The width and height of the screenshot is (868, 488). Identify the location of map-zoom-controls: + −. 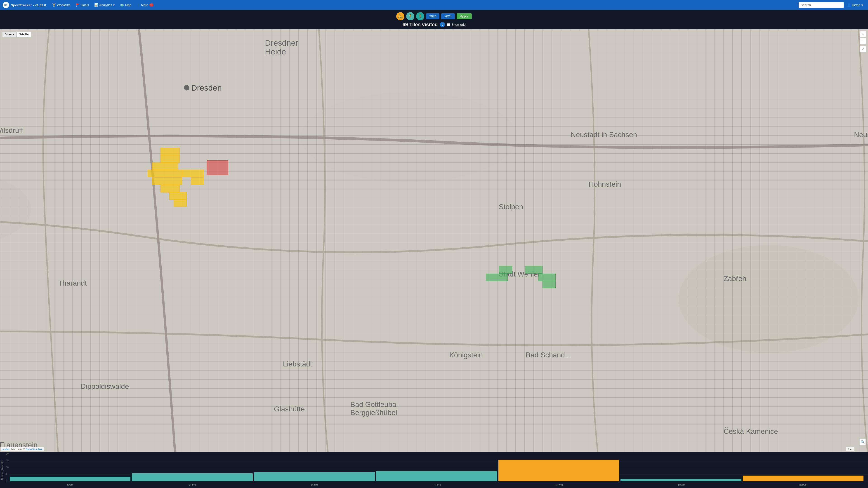
(863, 38).